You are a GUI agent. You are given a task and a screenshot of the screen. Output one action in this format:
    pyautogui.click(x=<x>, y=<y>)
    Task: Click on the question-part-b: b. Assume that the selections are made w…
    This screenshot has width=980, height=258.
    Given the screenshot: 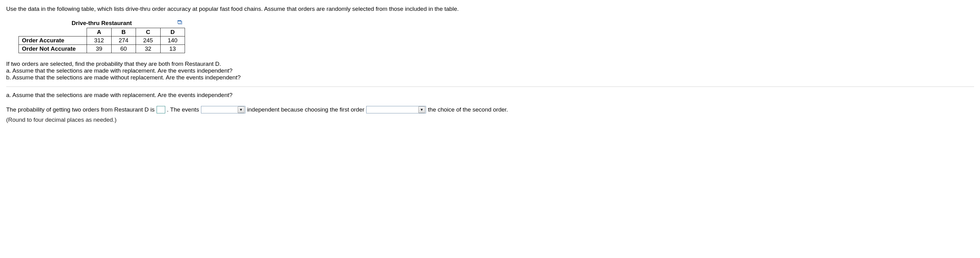 What is the action you would take?
    pyautogui.click(x=490, y=78)
    